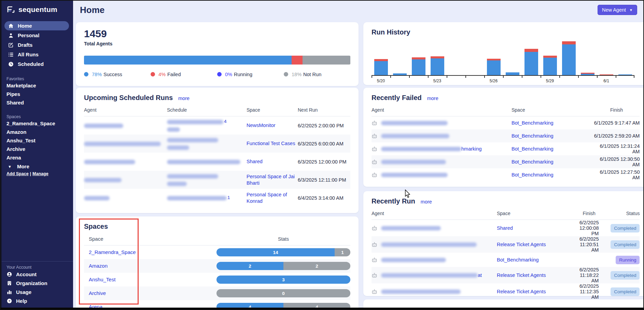  Describe the element at coordinates (38, 132) in the screenshot. I see `sidebar-item-amazon: Amazon` at that location.